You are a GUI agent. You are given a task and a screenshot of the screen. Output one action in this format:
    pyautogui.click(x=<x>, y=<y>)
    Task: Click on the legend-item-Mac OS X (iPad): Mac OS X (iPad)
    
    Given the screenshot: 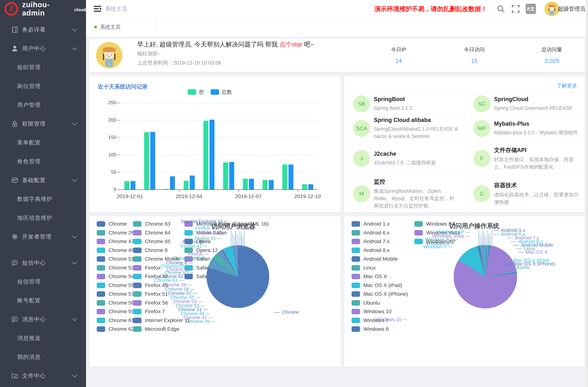 What is the action you would take?
    pyautogui.click(x=377, y=285)
    